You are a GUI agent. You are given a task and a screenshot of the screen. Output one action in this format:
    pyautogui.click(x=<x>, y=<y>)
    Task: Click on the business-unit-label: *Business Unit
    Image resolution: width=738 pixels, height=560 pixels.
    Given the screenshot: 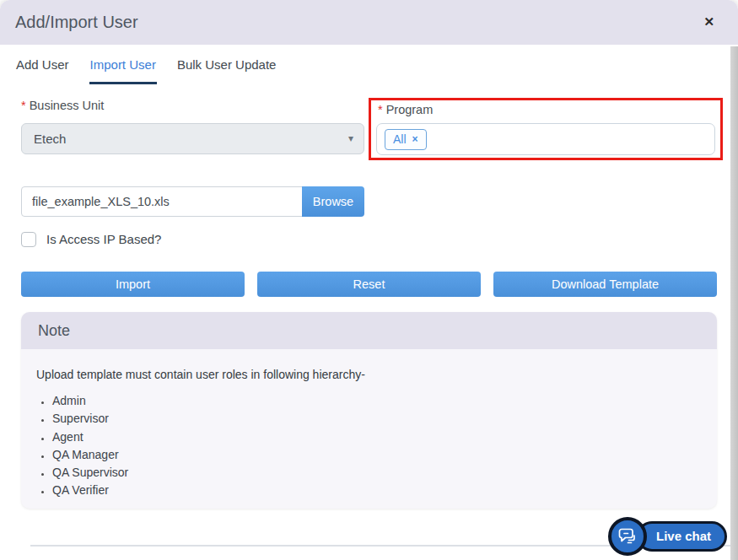 What is the action you would take?
    pyautogui.click(x=62, y=105)
    